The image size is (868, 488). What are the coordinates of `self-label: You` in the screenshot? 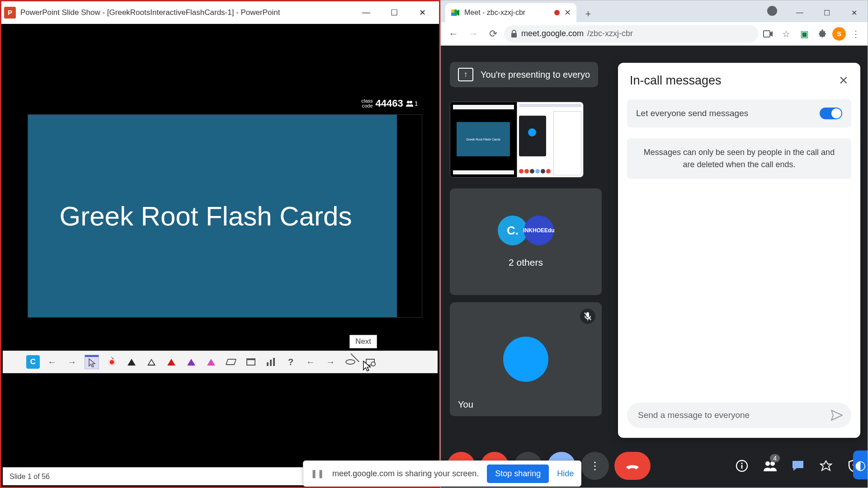 It's located at (466, 405).